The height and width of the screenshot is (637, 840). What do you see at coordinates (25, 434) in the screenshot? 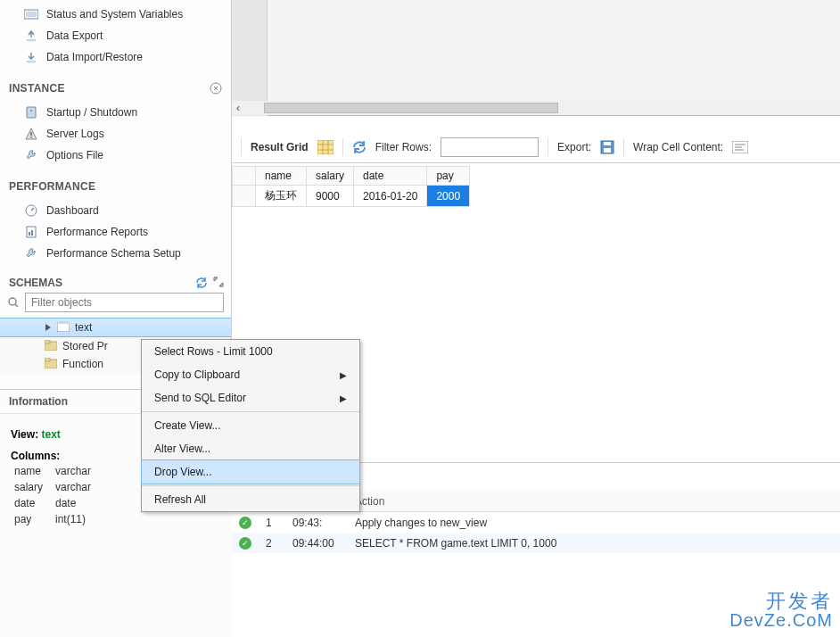
I see `info-view-label: View:` at bounding box center [25, 434].